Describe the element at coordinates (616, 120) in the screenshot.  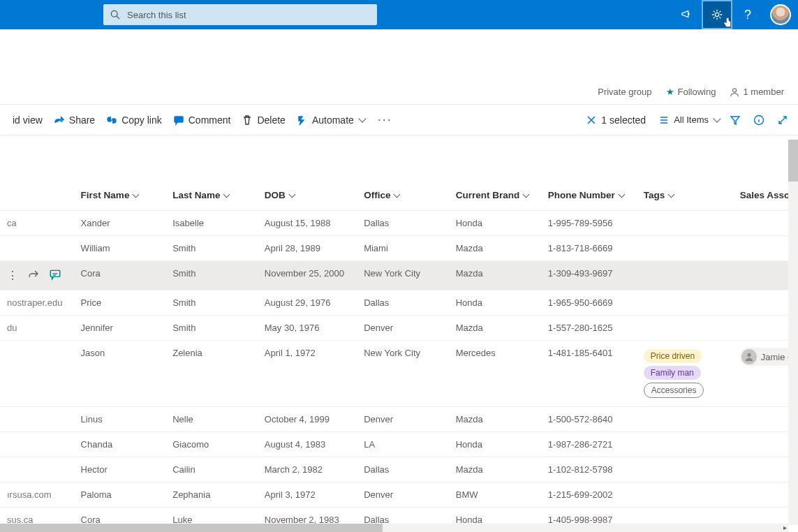
I see `clear-selection-button: 1 selected` at that location.